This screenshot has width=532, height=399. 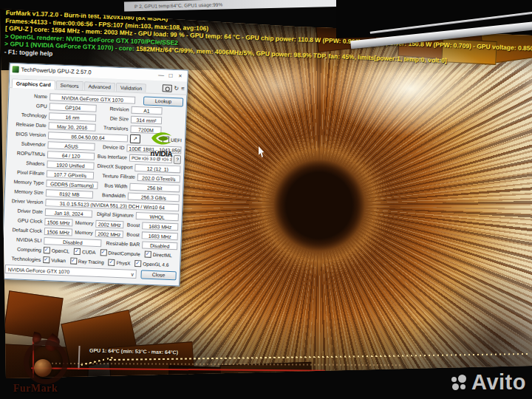 I want to click on gpu-z-app-icon, so click(x=15, y=69).